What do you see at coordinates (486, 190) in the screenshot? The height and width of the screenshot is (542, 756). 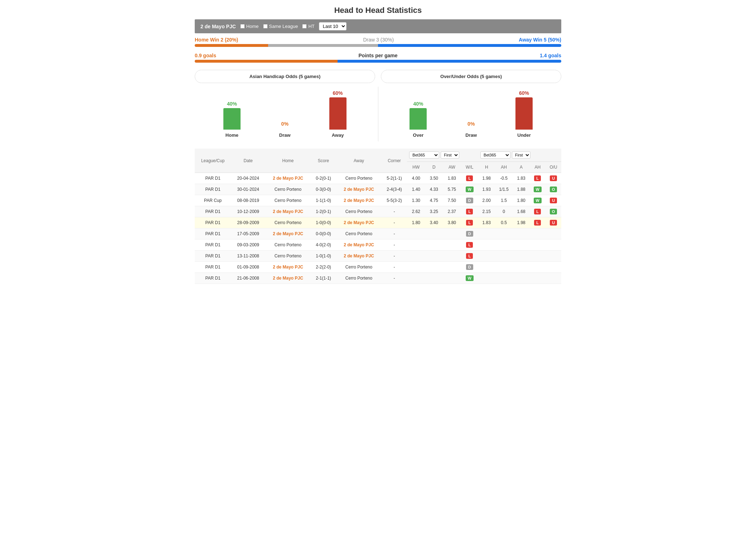 I see `td-h: 1.93` at bounding box center [486, 190].